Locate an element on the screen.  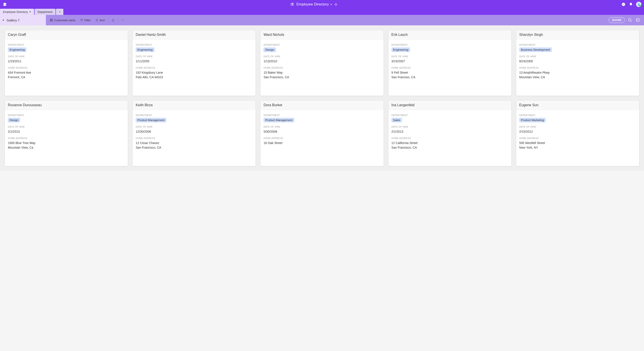
customize-cards-button: Customize cards is located at coordinates (62, 20).